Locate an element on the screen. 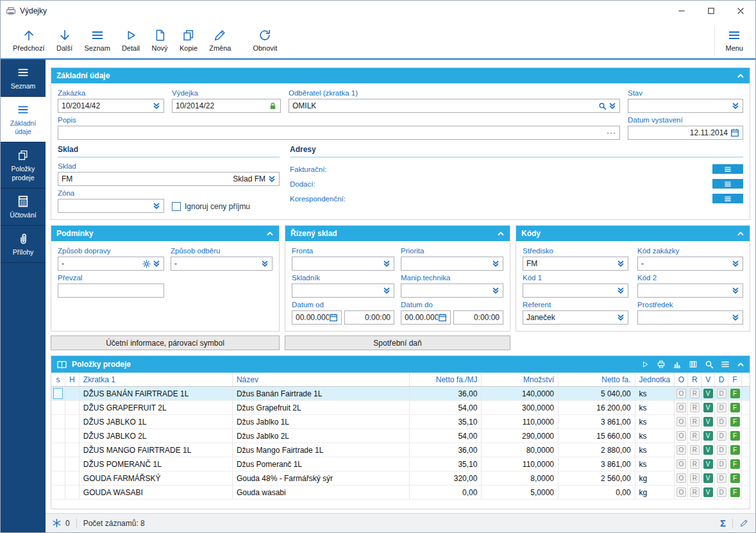 The height and width of the screenshot is (533, 756). table-row: GOUDA WASABI Gouda wasabi 0,00 5,0000 0,… is located at coordinates (400, 493).